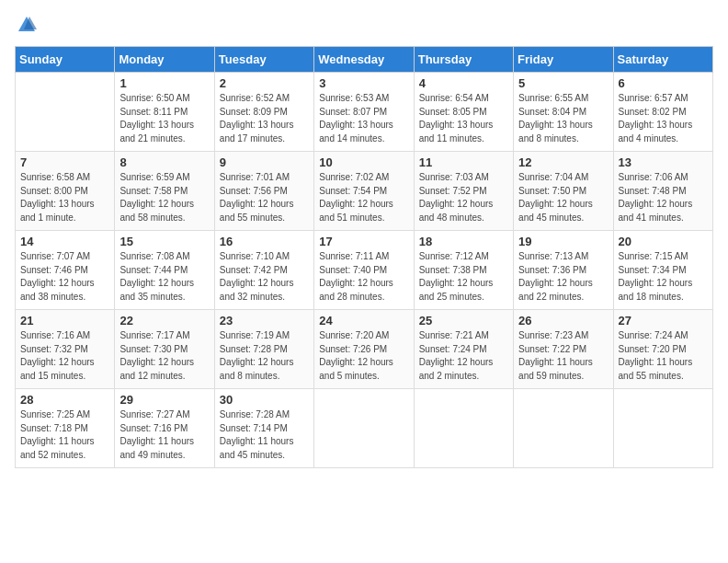  What do you see at coordinates (364, 83) in the screenshot?
I see `day-number: 3` at bounding box center [364, 83].